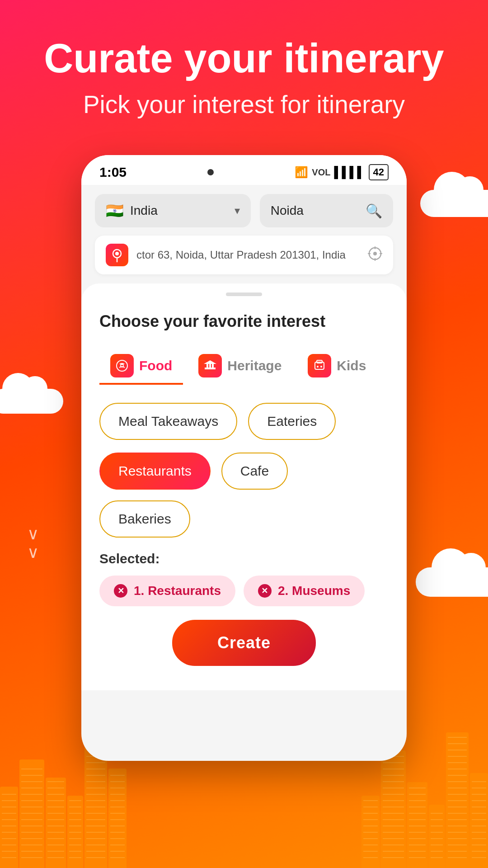 This screenshot has width=488, height=868. What do you see at coordinates (244, 294) in the screenshot?
I see `sheet-handle` at bounding box center [244, 294].